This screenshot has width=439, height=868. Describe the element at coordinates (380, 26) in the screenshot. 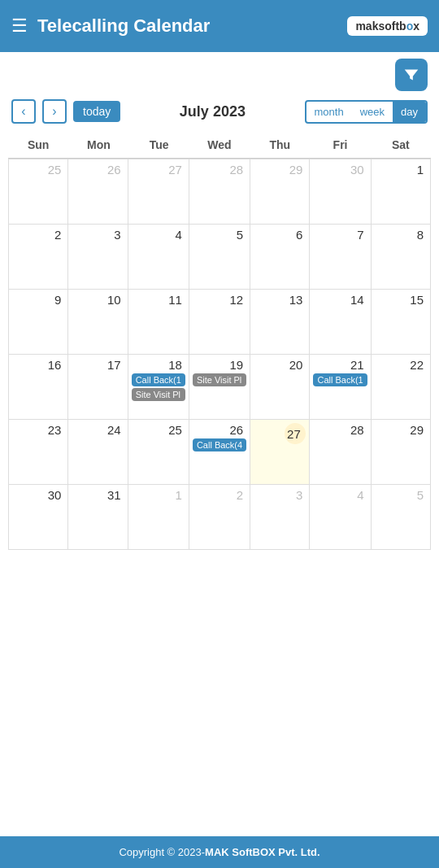

I see `logo-text: maksoftb` at that location.